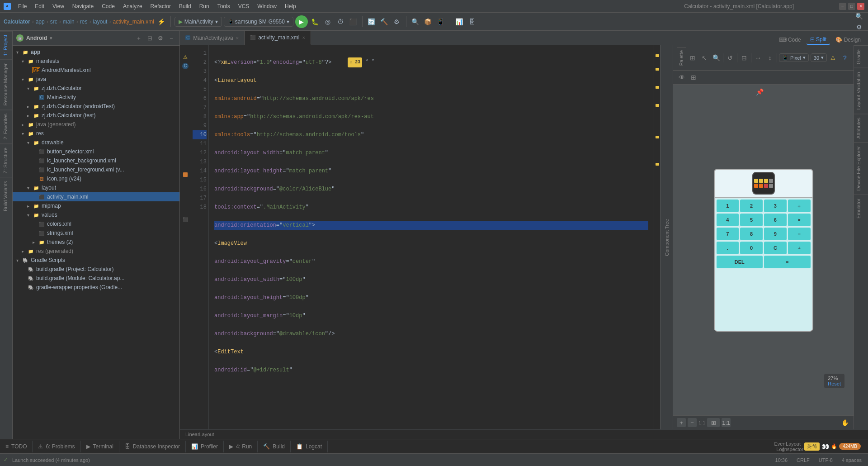 The image size is (868, 466). Describe the element at coordinates (204, 6) in the screenshot. I see `menu-run: Run` at that location.